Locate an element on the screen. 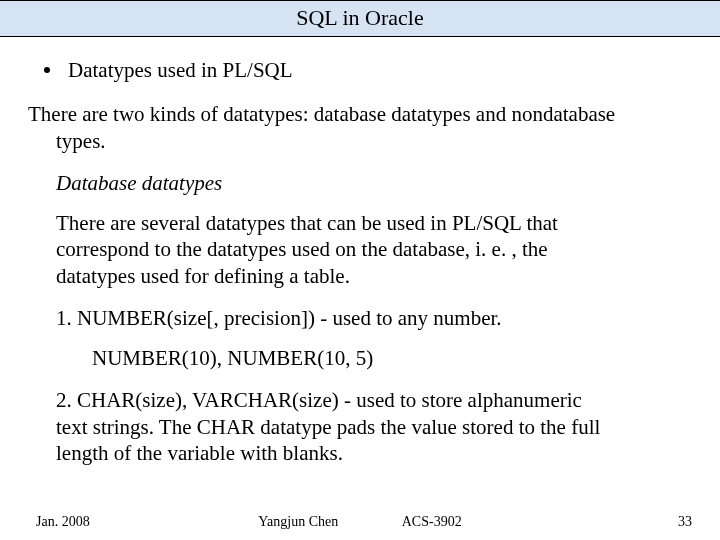  example-line: NUMBER(10), NUMBER(10, 5) is located at coordinates (360, 358).